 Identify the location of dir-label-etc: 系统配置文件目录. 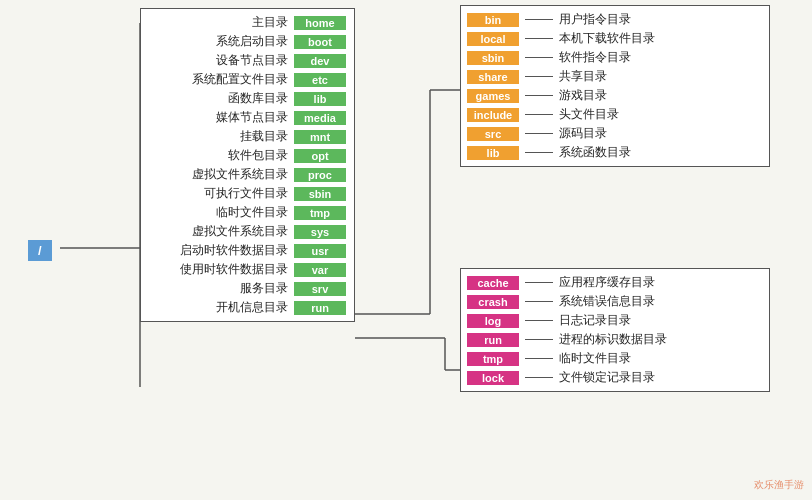
(216, 80).